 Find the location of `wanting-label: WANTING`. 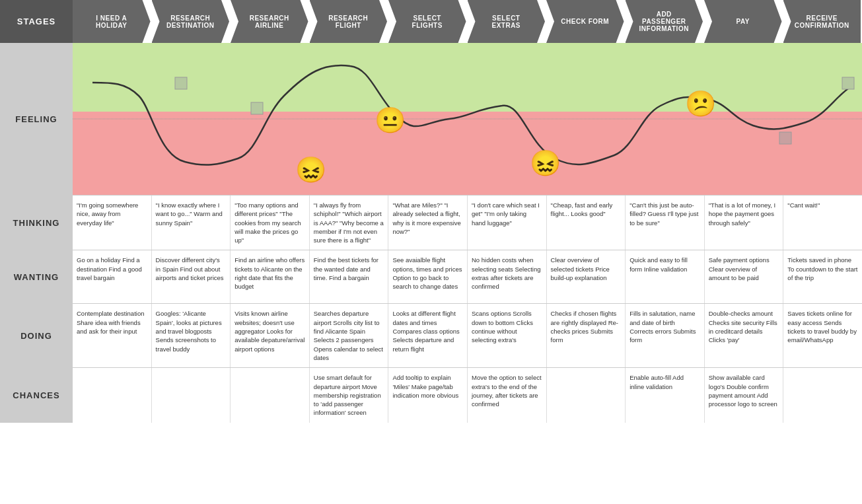

wanting-label: WANTING is located at coordinates (36, 277).